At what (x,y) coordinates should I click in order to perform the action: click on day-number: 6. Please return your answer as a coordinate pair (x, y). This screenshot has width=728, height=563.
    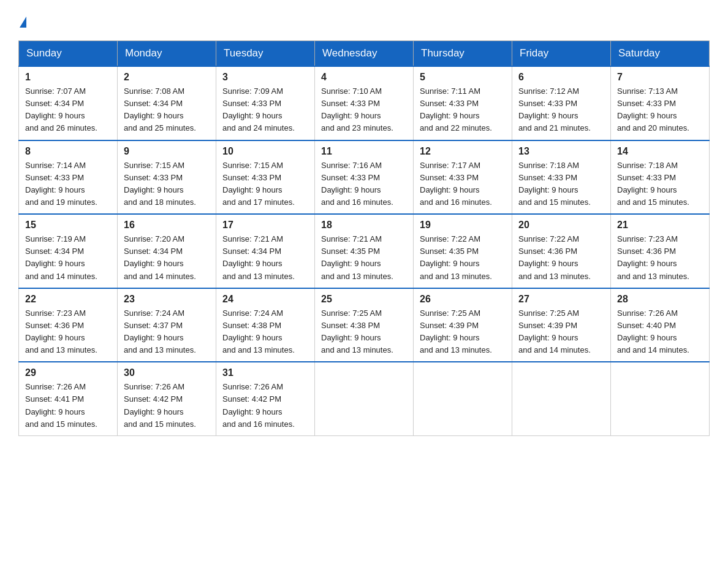
    Looking at the image, I should click on (561, 77).